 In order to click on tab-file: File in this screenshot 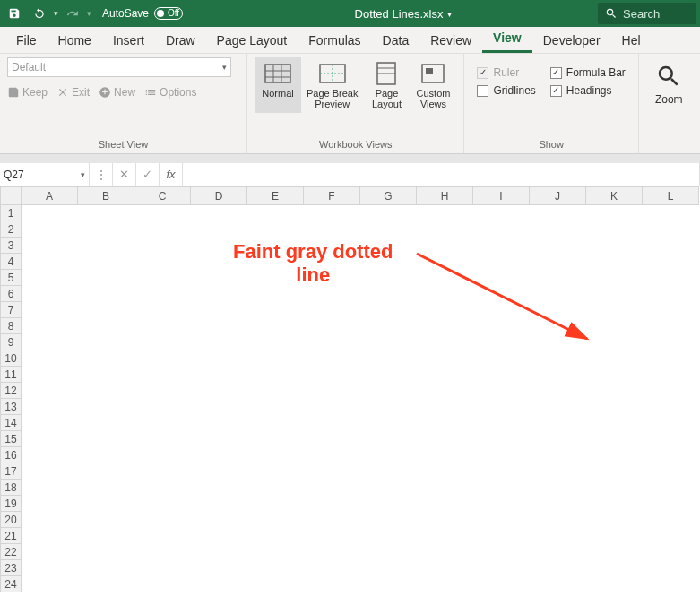, I will do `click(27, 40)`.